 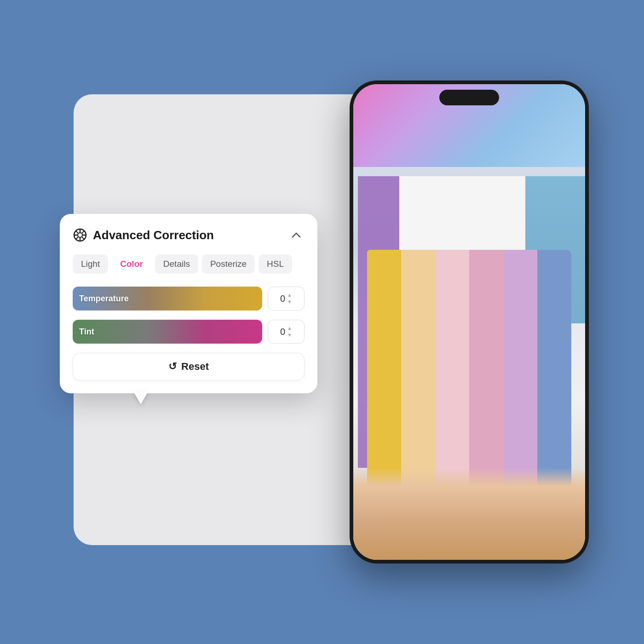 I want to click on tint-slider-bg: Tint, so click(x=167, y=332).